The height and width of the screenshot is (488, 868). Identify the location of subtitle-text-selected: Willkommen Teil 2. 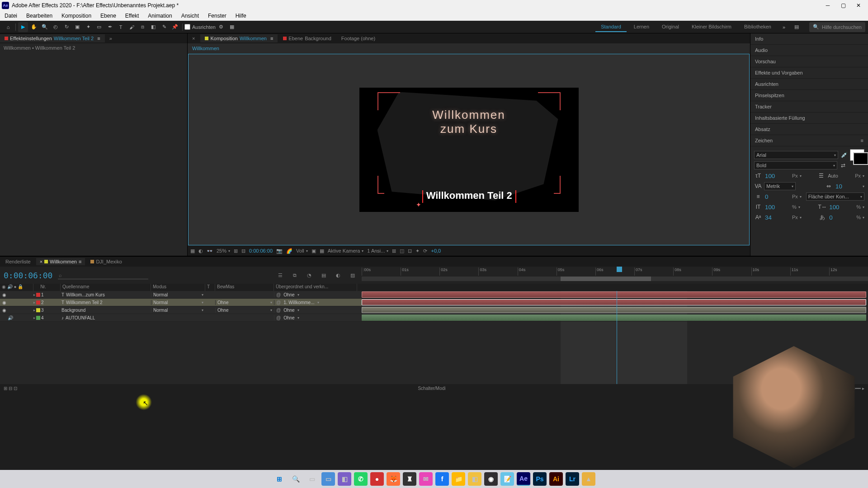
(469, 196).